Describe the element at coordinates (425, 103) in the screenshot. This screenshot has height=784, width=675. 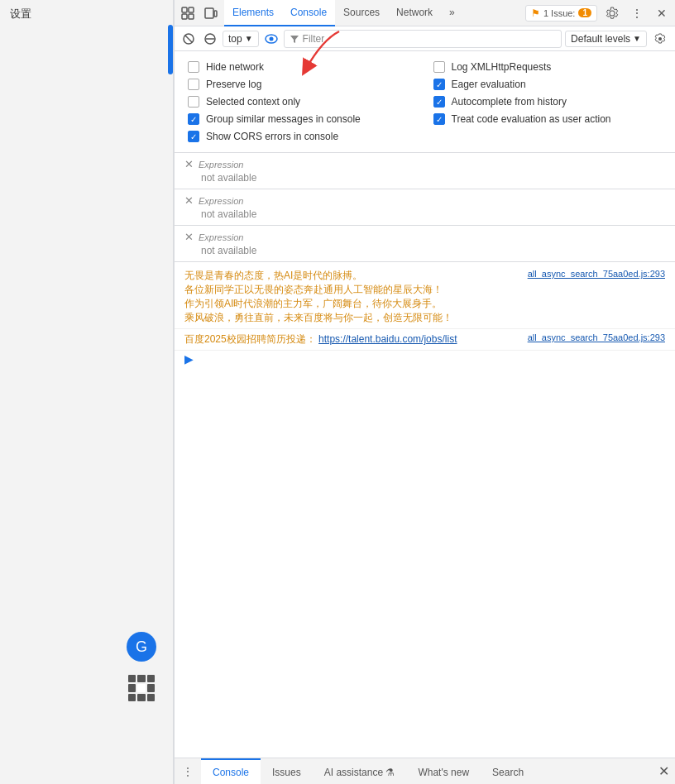
I see `settings-panel: Hide network Preserve log Selected conte…` at that location.